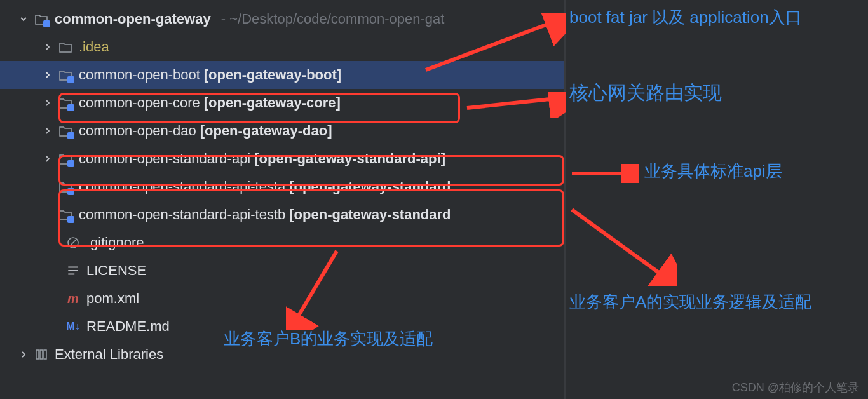 Image resolution: width=868 pixels, height=399 pixels. What do you see at coordinates (266, 131) in the screenshot?
I see `item-suffix: [open-gateway-dao]` at bounding box center [266, 131].